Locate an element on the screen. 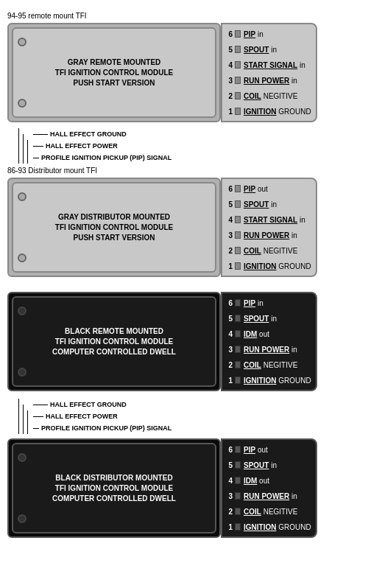  pin-row-1: 1 IGNITION GROUND is located at coordinates (266, 111).